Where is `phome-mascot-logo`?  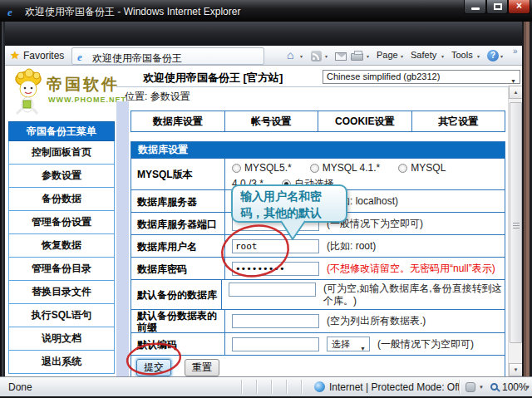 phome-mascot-logo is located at coordinates (29, 92).